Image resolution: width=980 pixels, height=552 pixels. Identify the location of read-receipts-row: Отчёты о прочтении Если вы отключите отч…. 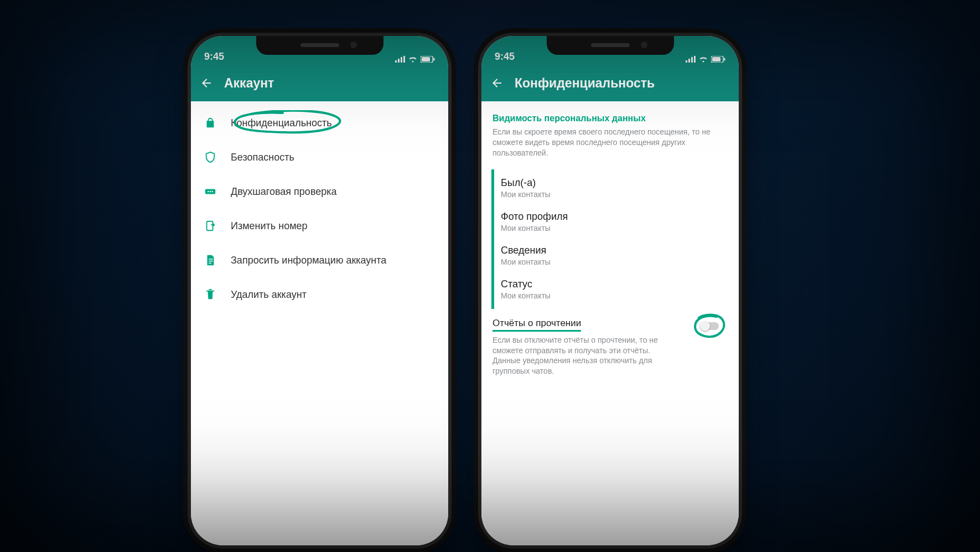
(610, 349).